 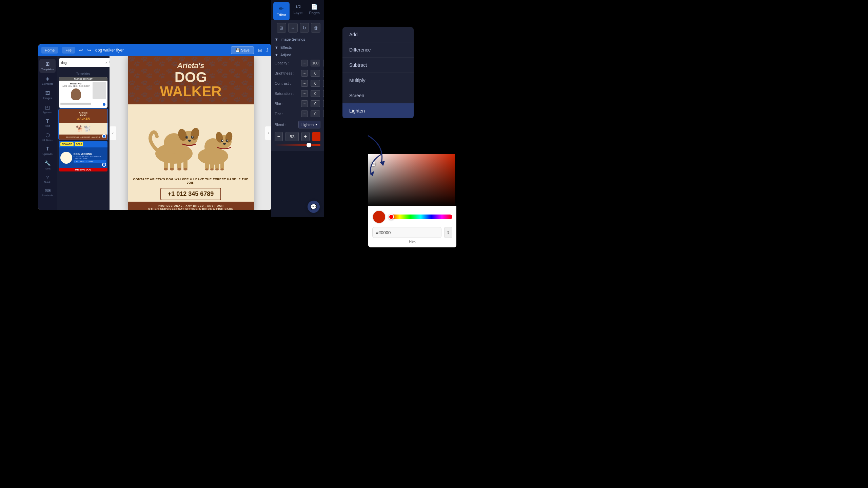 I want to click on image-settings-label: Image Settings, so click(x=293, y=39).